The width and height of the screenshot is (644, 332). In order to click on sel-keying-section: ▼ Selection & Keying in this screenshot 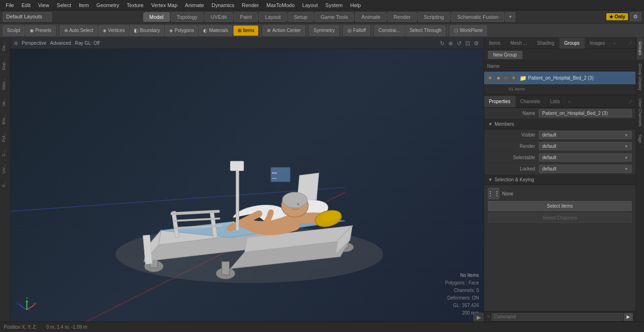, I will do `click(560, 180)`.